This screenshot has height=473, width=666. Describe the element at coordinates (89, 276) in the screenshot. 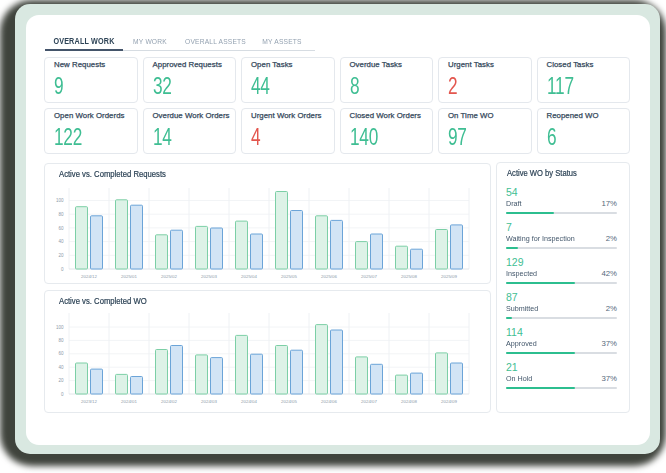

I see `svg-text: 2024/12` at that location.